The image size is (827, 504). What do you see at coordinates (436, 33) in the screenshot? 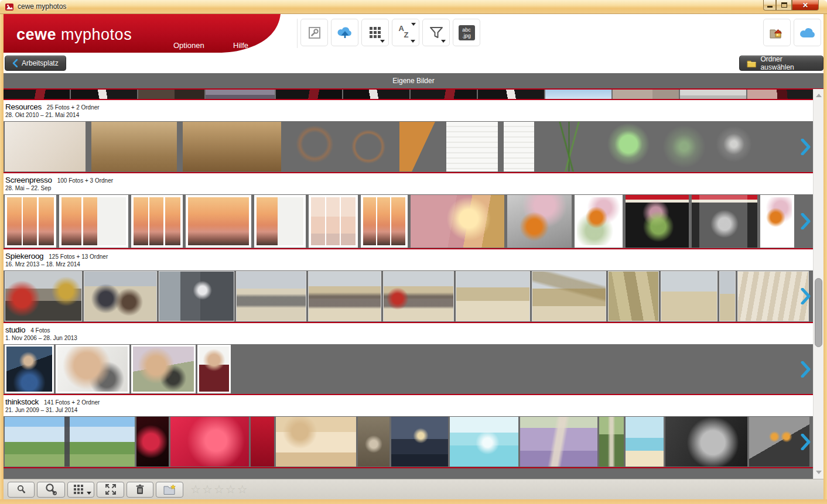
I see `filter-button` at bounding box center [436, 33].